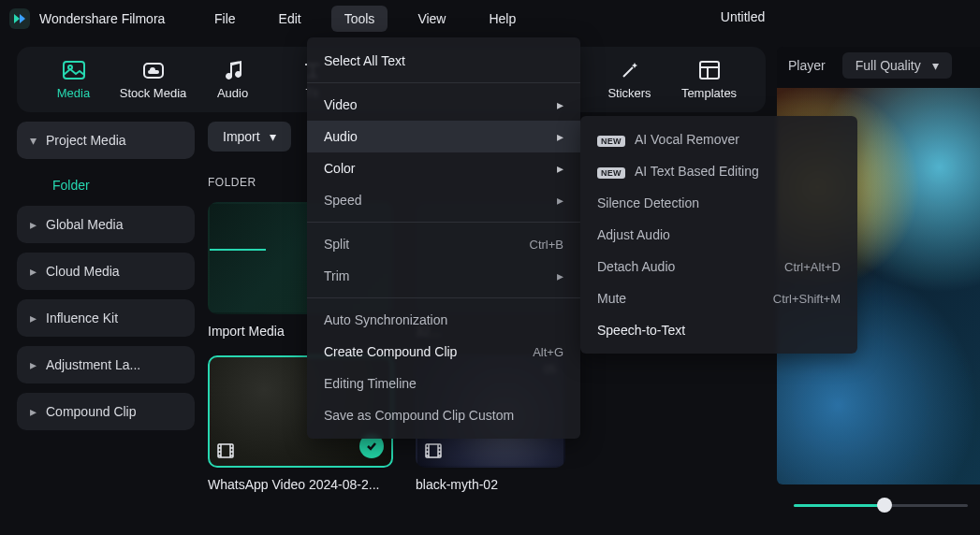 The image size is (980, 535). What do you see at coordinates (709, 80) in the screenshot?
I see `tab-templates: Templates` at bounding box center [709, 80].